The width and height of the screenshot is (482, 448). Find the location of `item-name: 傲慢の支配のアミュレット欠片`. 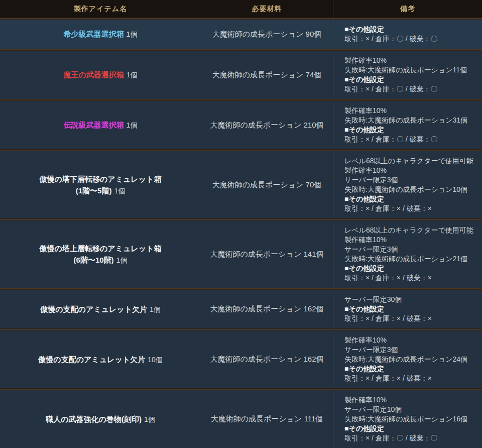

item-name: 傲慢の支配のアミュレット欠片 is located at coordinates (93, 309).